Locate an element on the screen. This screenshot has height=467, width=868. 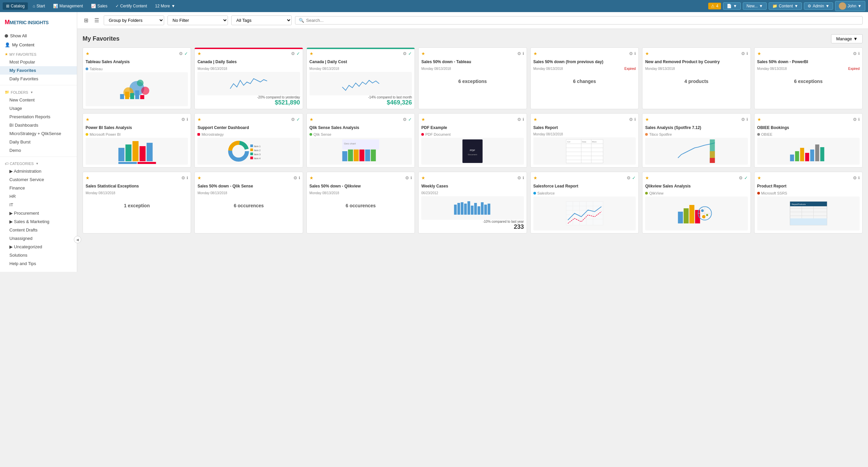
sidebar-item-my-content: 👤 My Content is located at coordinates (38, 45).